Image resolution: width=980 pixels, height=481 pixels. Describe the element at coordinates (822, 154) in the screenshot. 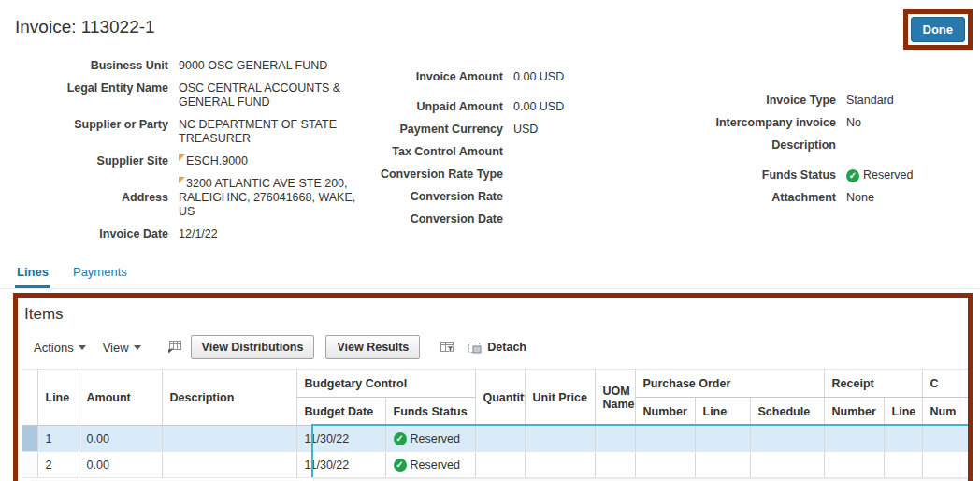

I see `summary-column-right: Invoice Type Standard Intercompany invoi…` at that location.